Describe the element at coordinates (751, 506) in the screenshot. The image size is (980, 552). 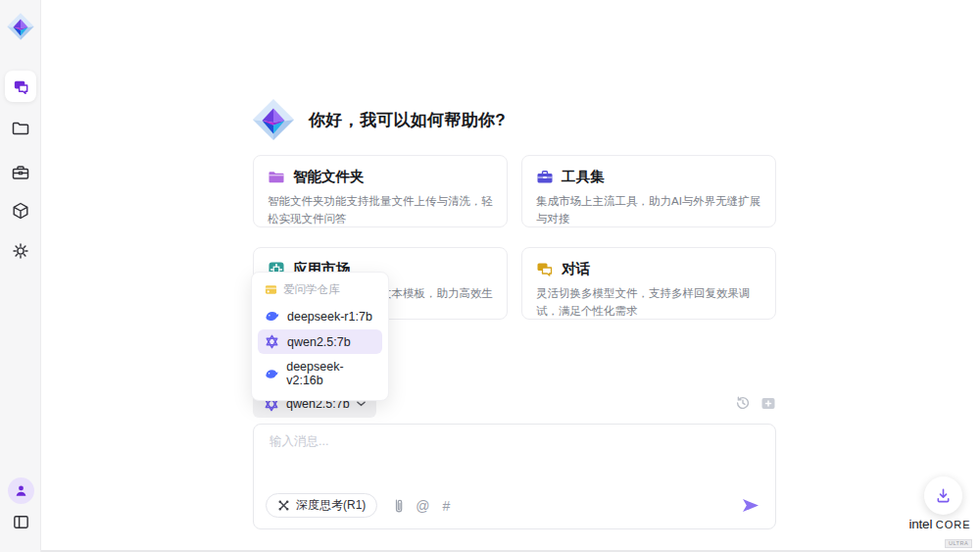
I see `send-icon` at that location.